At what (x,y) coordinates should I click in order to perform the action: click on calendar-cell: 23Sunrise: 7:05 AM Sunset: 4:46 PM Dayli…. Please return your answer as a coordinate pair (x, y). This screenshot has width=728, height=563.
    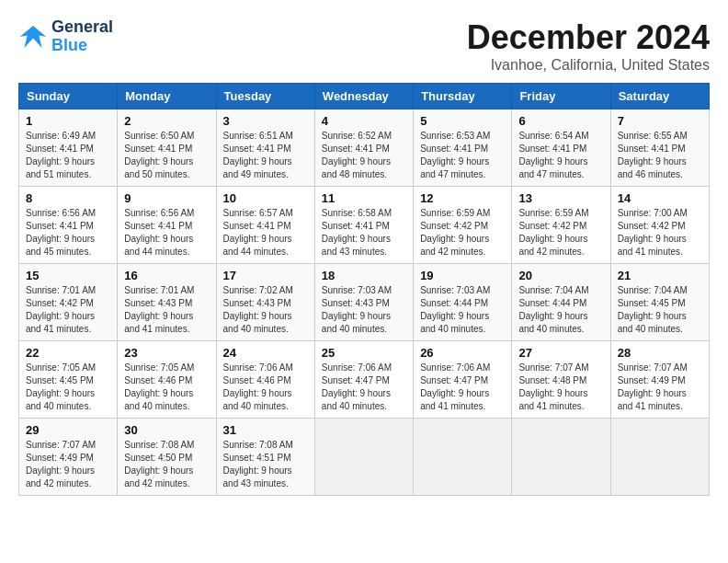
    Looking at the image, I should click on (167, 380).